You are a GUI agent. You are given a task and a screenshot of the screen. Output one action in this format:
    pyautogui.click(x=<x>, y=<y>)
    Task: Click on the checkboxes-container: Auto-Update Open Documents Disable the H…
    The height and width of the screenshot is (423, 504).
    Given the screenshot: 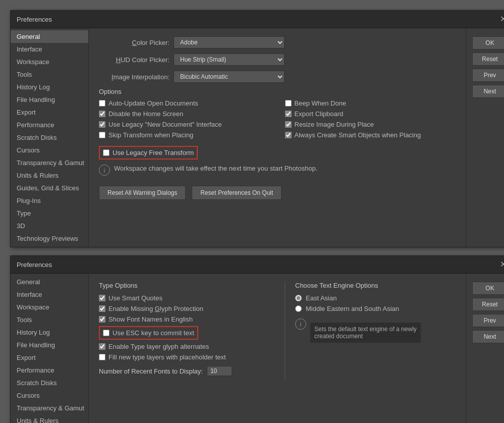 What is the action you would take?
    pyautogui.click(x=277, y=121)
    